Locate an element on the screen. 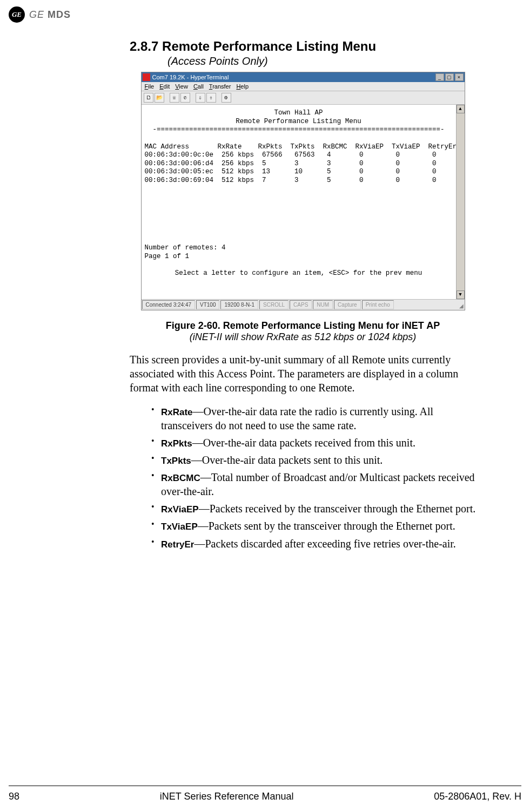 The image size is (530, 812). terminal-num-remotes: Number of remotes: 4 is located at coordinates (185, 248).